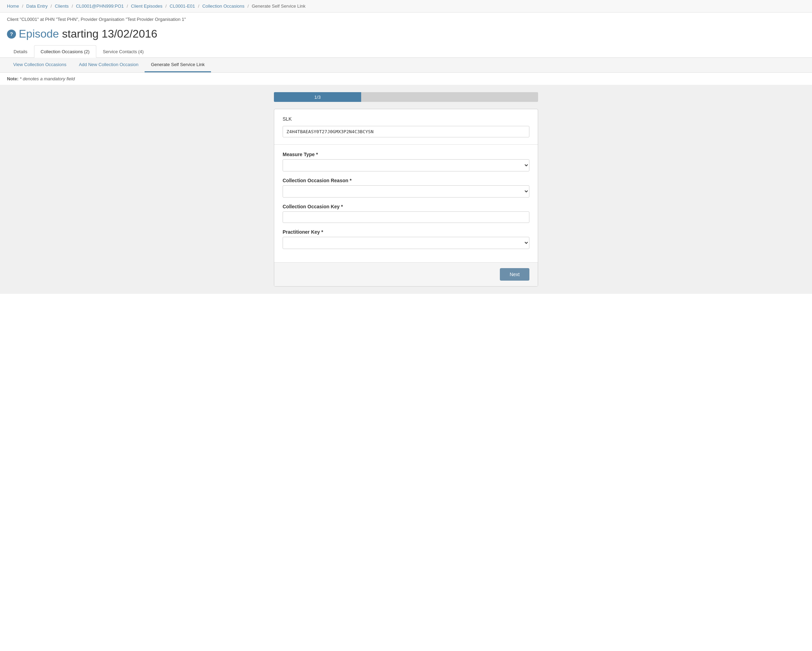 This screenshot has width=812, height=651. Describe the element at coordinates (317, 97) in the screenshot. I see `progress-label: 1/3` at that location.